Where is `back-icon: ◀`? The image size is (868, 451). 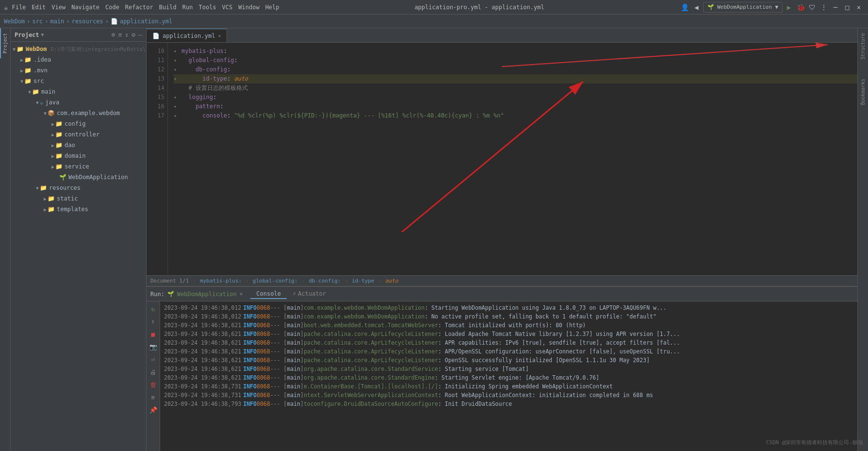
back-icon: ◀ is located at coordinates (697, 7).